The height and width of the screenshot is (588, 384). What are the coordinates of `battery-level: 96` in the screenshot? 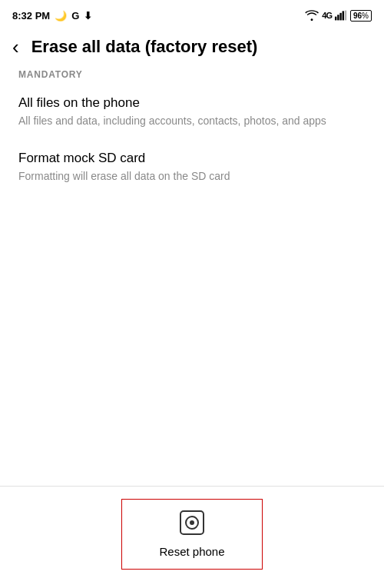 It's located at (358, 15).